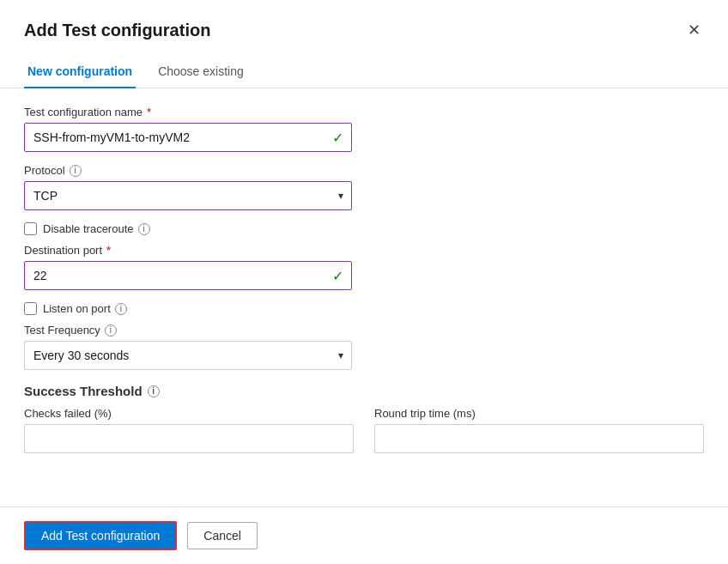  I want to click on protocol-select-wrapper: TCP HTTP HTTPS ICMP ▾, so click(188, 196).